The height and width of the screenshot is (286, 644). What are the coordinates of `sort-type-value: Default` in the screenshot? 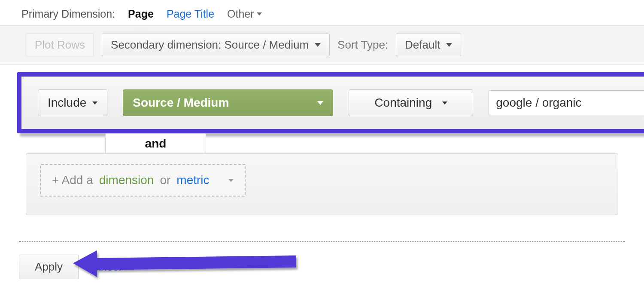 It's located at (422, 45).